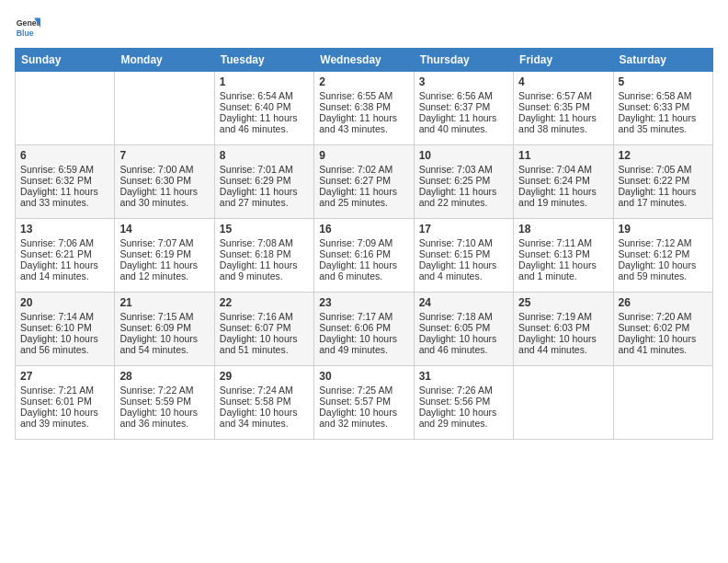 This screenshot has width=728, height=563. Describe the element at coordinates (364, 61) in the screenshot. I see `header-row: SundayMondayTuesdayWednesdayThursdayFrid…` at that location.